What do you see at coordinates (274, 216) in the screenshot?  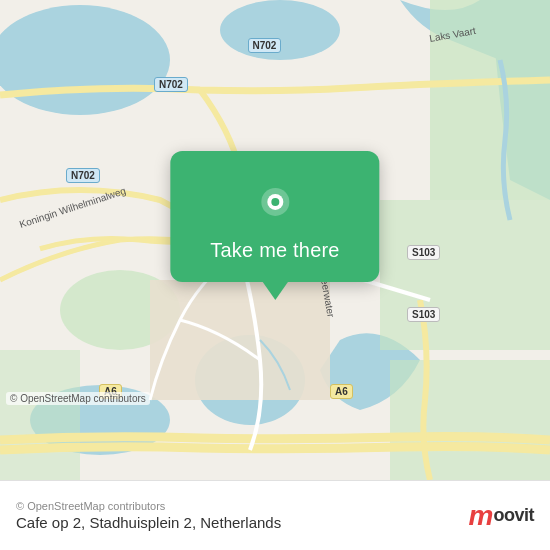 I see `popup-card: Take me there` at bounding box center [274, 216].